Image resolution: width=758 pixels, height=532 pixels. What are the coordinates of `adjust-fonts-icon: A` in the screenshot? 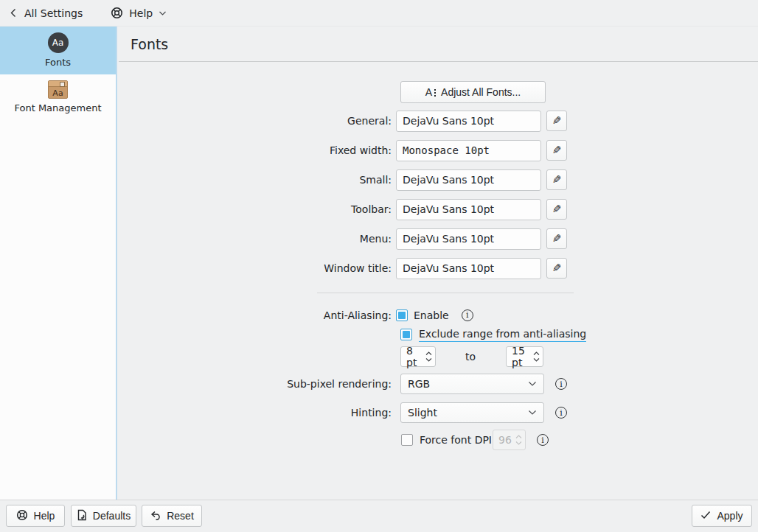 It's located at (429, 92).